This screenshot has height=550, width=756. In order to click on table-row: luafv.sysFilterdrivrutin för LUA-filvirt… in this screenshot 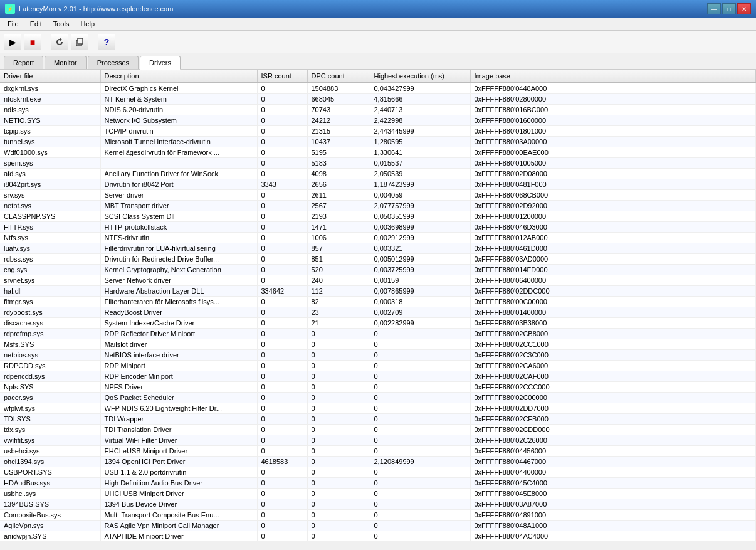, I will do `click(378, 248)`.